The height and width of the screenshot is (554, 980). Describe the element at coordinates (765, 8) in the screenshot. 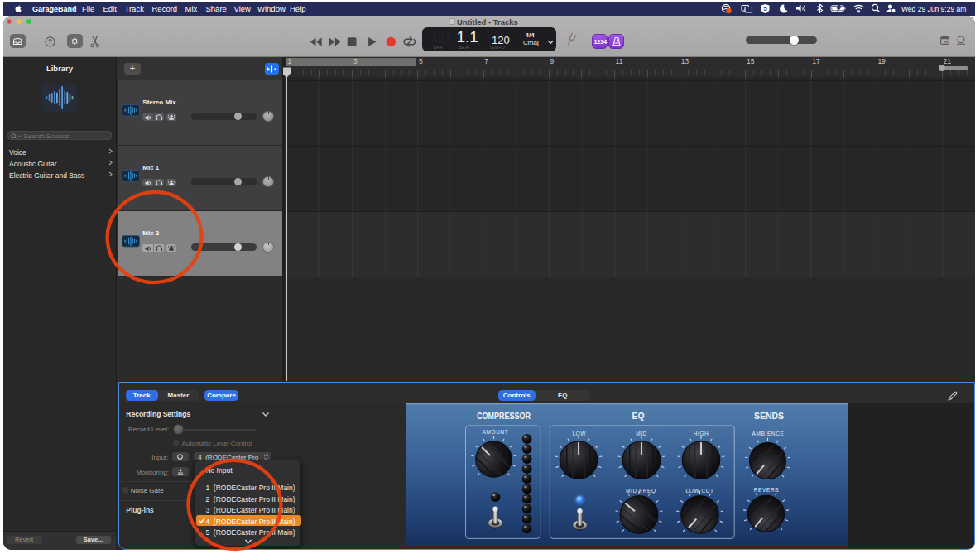

I see `svg-text: 5` at that location.